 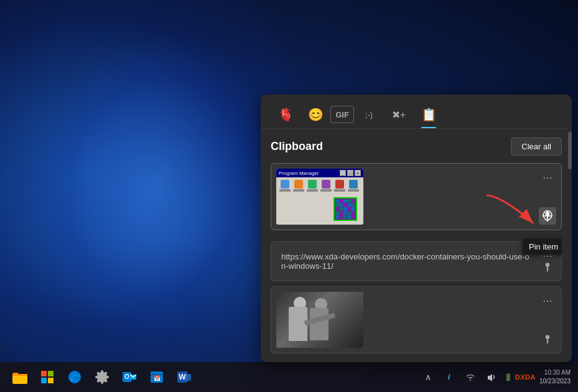 I want to click on xda-text: DXDA, so click(x=525, y=377).